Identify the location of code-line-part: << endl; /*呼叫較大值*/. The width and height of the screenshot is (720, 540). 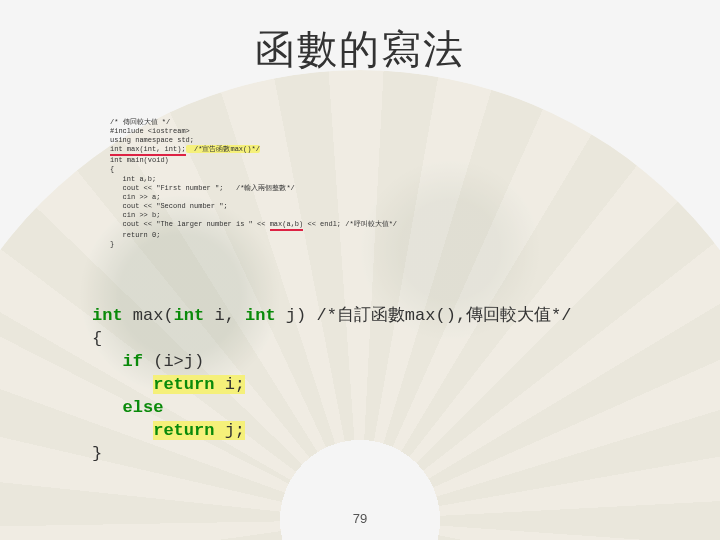
(350, 224).